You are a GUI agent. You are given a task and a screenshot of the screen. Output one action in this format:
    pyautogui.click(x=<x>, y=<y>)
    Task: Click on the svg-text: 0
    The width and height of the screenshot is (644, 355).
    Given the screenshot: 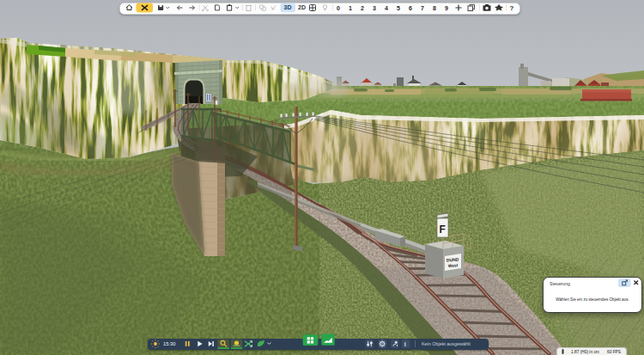 What is the action you would take?
    pyautogui.click(x=338, y=7)
    